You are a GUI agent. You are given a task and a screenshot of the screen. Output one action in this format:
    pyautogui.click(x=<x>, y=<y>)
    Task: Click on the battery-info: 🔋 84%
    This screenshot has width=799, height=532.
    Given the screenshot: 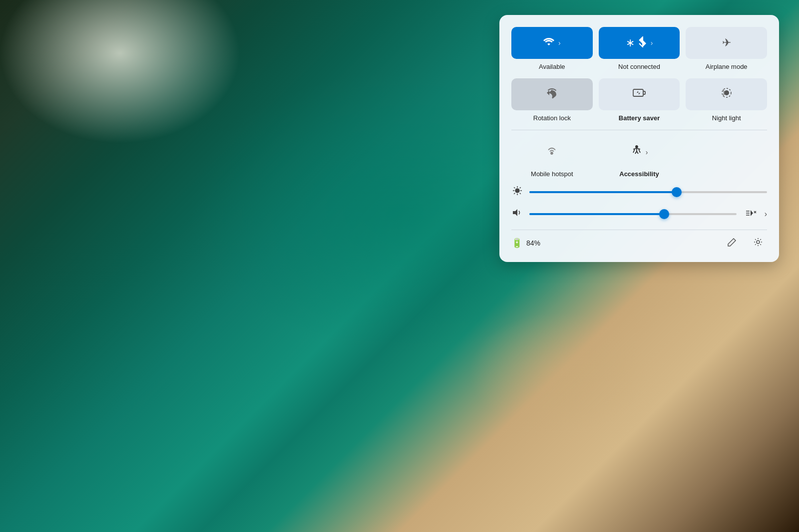 What is the action you would take?
    pyautogui.click(x=526, y=243)
    